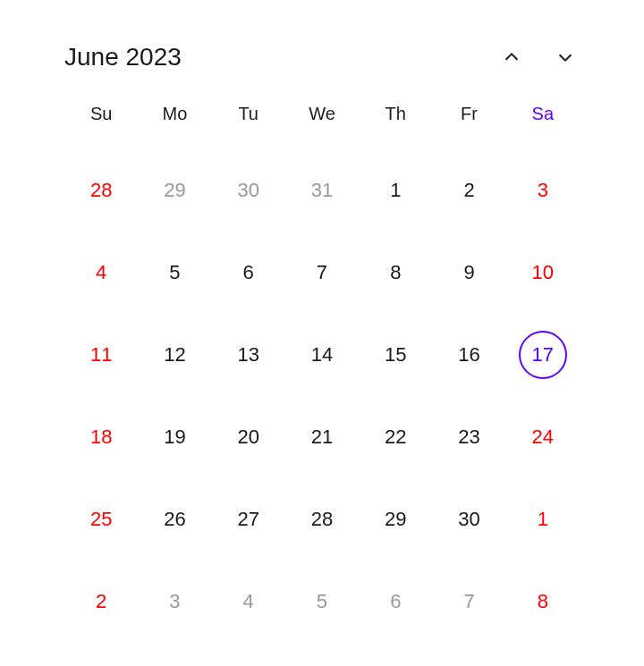 This screenshot has width=644, height=666. I want to click on calendar-day: 17, so click(543, 355).